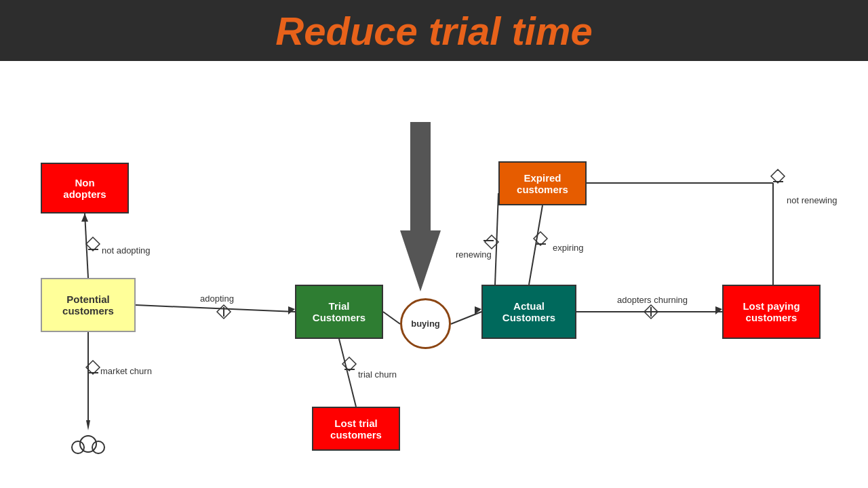 This screenshot has width=868, height=488. Describe the element at coordinates (434, 31) in the screenshot. I see `page-title: Reduce trial time` at that location.